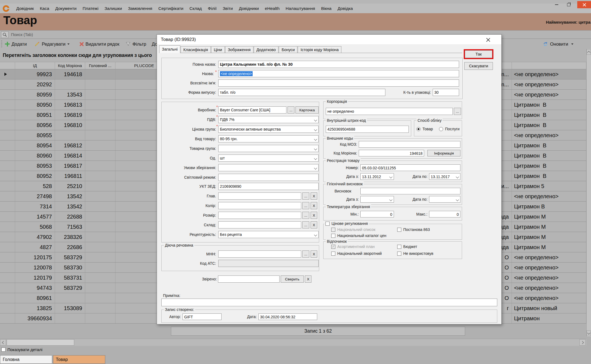 The height and width of the screenshot is (364, 591). Describe the element at coordinates (410, 191) in the screenshot. I see `conclusion-field` at that location.